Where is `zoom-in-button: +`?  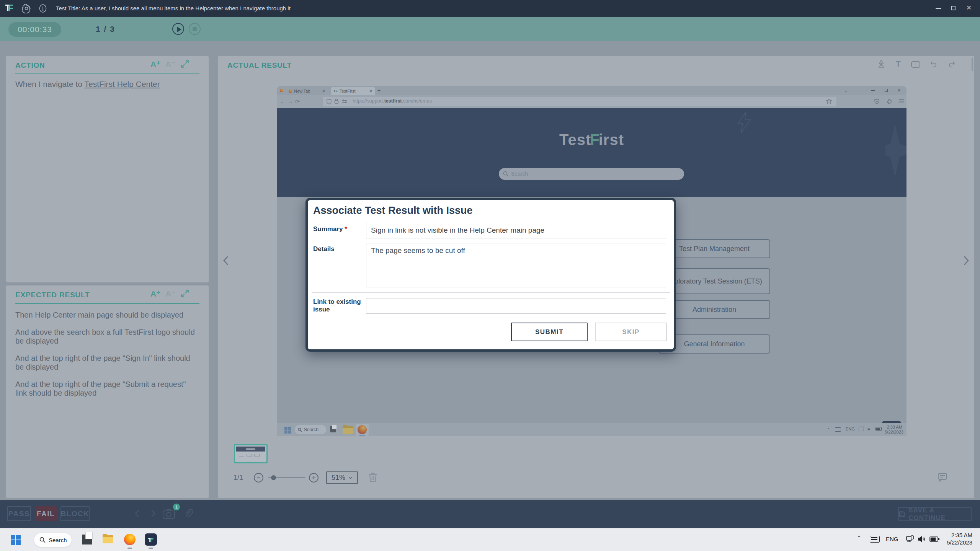
zoom-in-button: + is located at coordinates (314, 478).